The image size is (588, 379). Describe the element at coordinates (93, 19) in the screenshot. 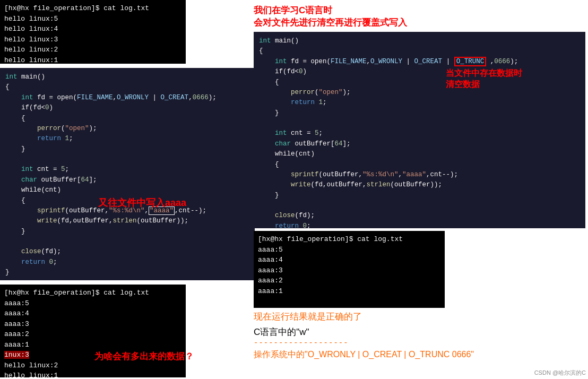

I see `terminal-line: hello linux:5` at that location.